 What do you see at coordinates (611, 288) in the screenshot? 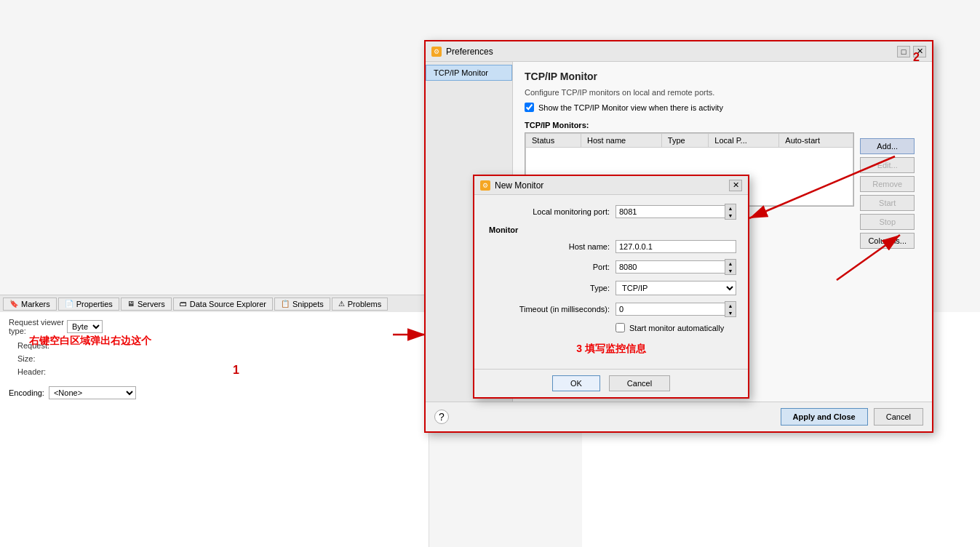
I see `nm-type-row: Type: TCP/IP HTTP` at bounding box center [611, 288].